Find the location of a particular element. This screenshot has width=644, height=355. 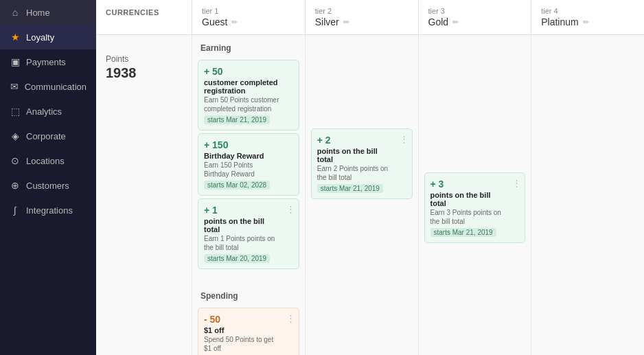

integrations-icon: ∫ is located at coordinates (15, 210).